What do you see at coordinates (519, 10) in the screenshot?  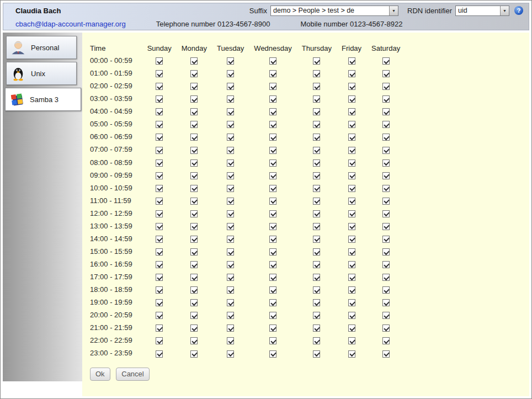 I see `help-icon: ?` at bounding box center [519, 10].